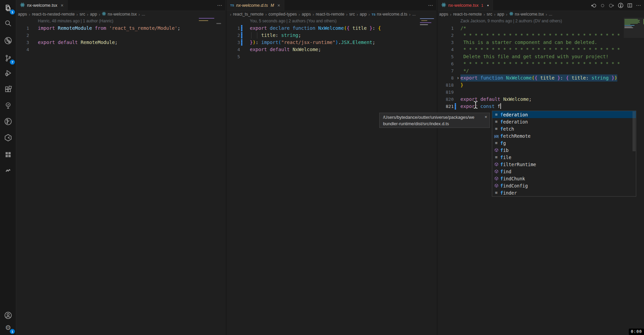  Describe the element at coordinates (529, 43) in the screenshot. I see `code-text: This is a starter component and can be d…` at that location.